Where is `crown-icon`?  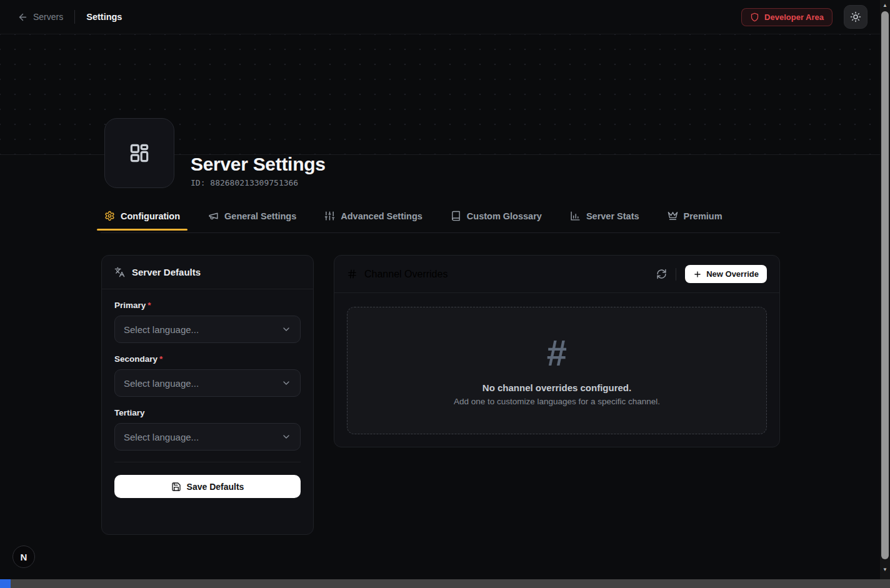 crown-icon is located at coordinates (672, 216).